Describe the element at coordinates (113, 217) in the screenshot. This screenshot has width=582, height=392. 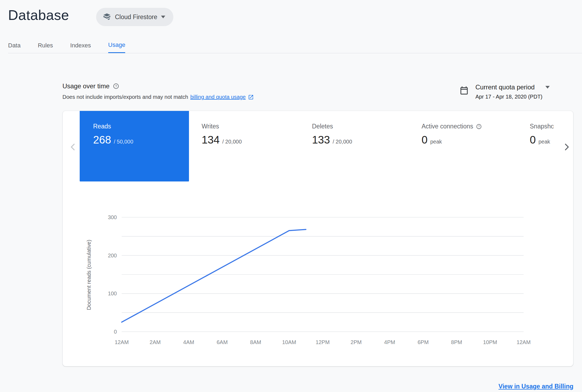
I see `svg-text: 300` at that location.